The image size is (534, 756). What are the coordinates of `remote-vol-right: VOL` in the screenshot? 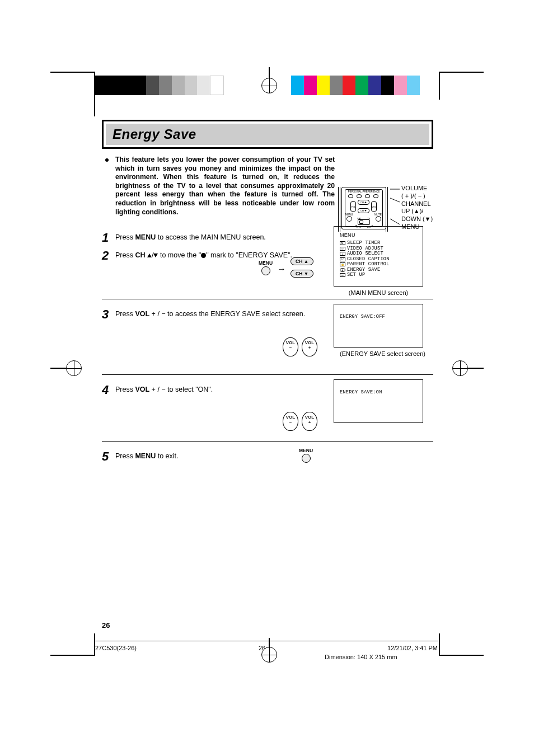 It's located at (374, 207).